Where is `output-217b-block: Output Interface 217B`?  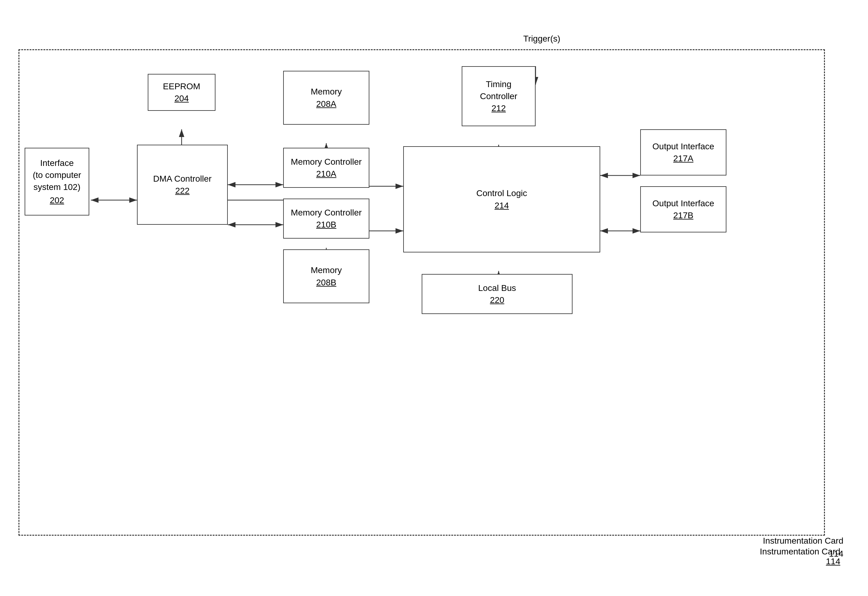 output-217b-block: Output Interface 217B is located at coordinates (683, 209).